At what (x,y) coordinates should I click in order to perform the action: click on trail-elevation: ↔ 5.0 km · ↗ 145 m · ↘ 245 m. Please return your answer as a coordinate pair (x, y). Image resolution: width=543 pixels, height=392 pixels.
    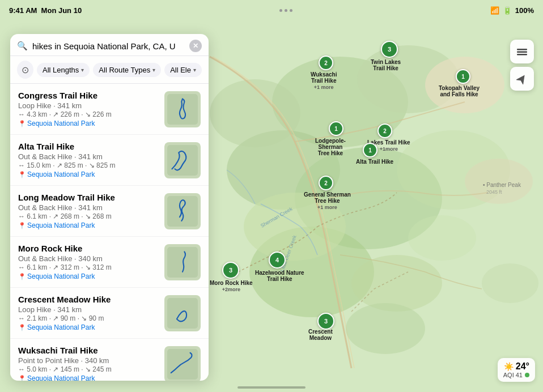
    Looking at the image, I should click on (88, 369).